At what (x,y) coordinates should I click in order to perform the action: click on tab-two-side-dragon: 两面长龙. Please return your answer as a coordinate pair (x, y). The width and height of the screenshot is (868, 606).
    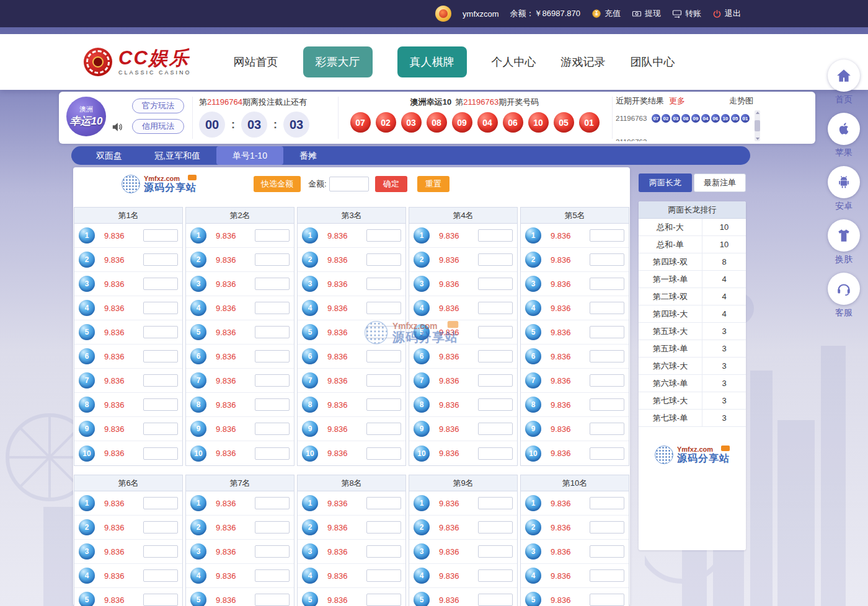
    Looking at the image, I should click on (665, 183).